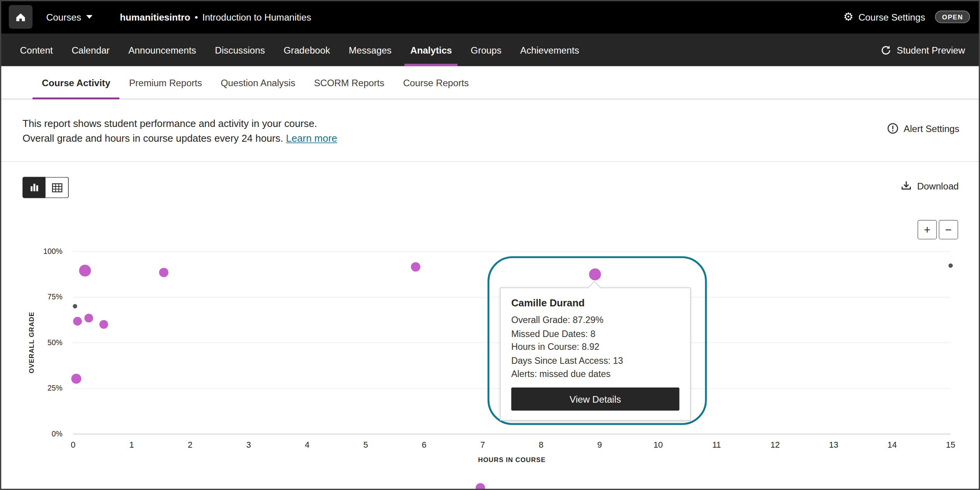 The image size is (980, 490). I want to click on x-axis-tick-label: 11, so click(717, 445).